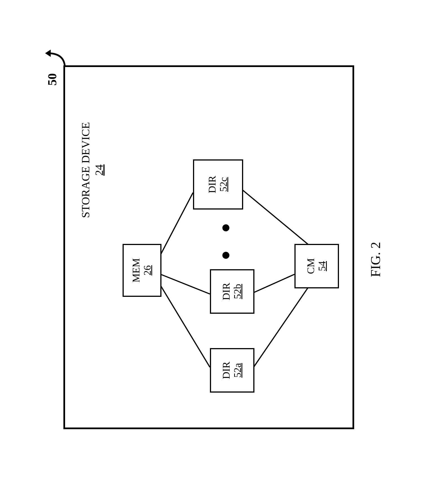 The image size is (448, 492). Describe the element at coordinates (52, 79) in the screenshot. I see `figure-ref-number: 50` at that location.